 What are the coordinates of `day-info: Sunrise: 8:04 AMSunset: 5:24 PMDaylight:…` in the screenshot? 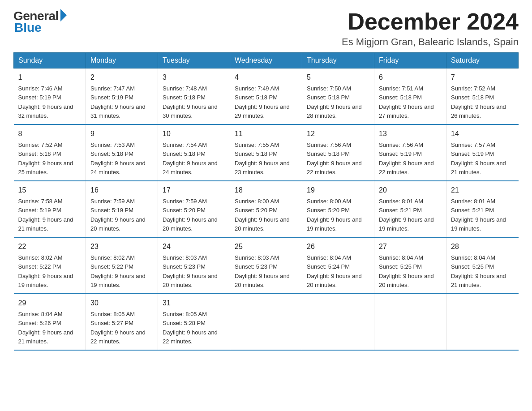 It's located at (334, 271).